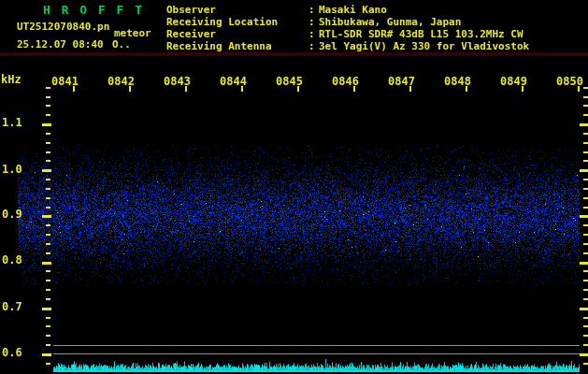 The width and height of the screenshot is (588, 374). I want to click on datetime-label: 25.12.07 08:40, so click(60, 45).